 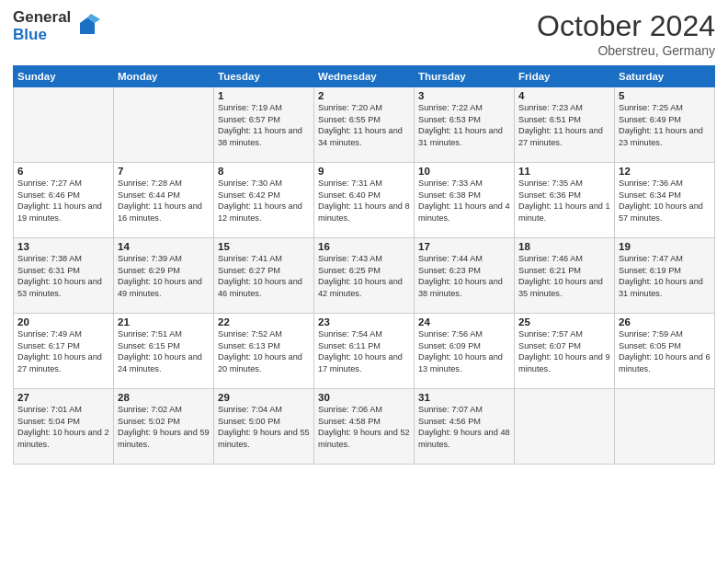 I want to click on day-info: Sunrise: 7:25 AM Sunset: 6:49 PM Dayligh…, so click(x=665, y=125).